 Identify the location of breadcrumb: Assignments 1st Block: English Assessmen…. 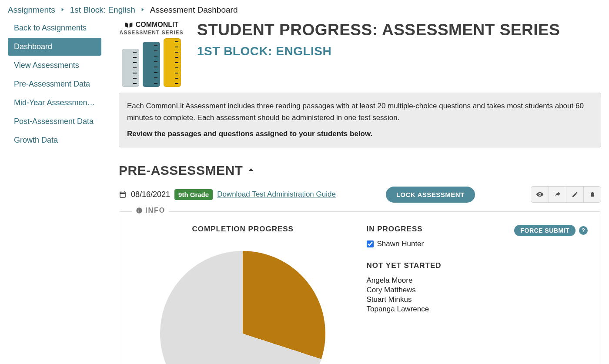
(304, 10).